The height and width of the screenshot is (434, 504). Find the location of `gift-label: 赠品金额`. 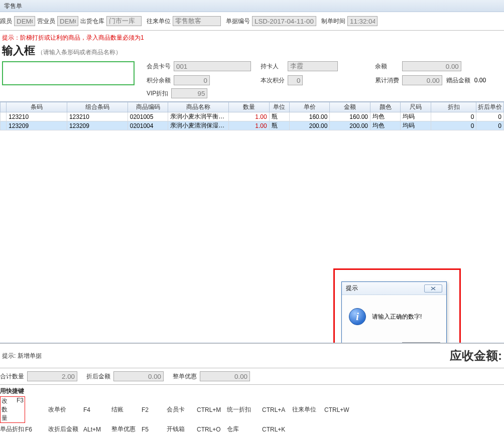

gift-label: 赠品金额 is located at coordinates (458, 80).